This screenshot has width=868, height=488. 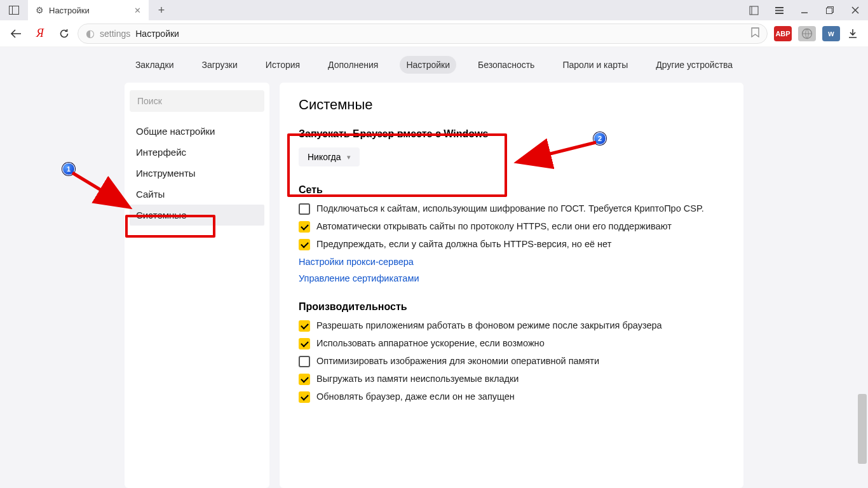 What do you see at coordinates (353, 65) in the screenshot?
I see `topnav-addons: Дополнения` at bounding box center [353, 65].